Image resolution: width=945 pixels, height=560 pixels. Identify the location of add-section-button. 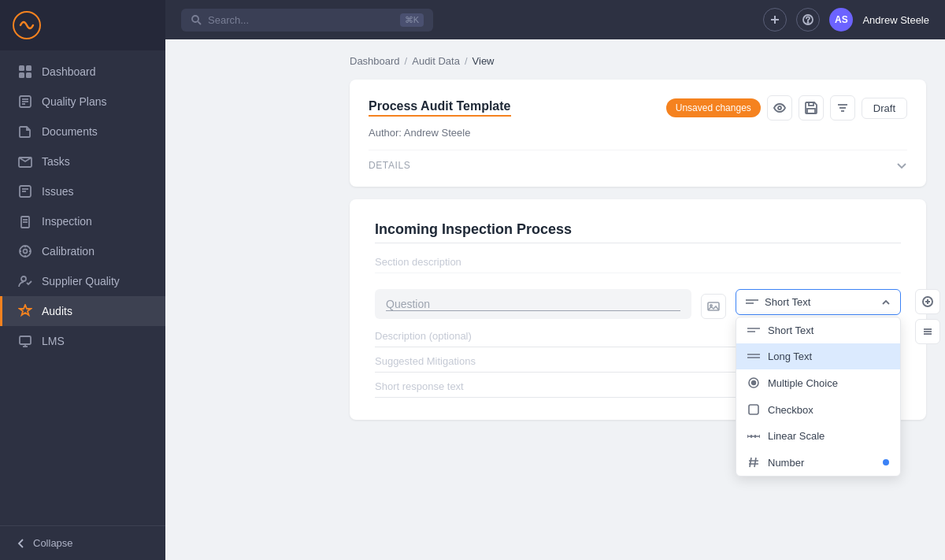
(928, 302).